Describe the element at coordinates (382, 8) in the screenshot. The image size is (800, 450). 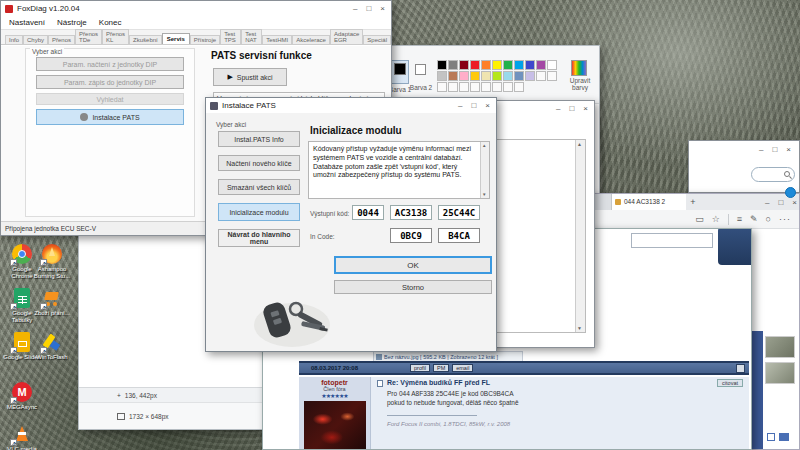
I see `close-icon` at that location.